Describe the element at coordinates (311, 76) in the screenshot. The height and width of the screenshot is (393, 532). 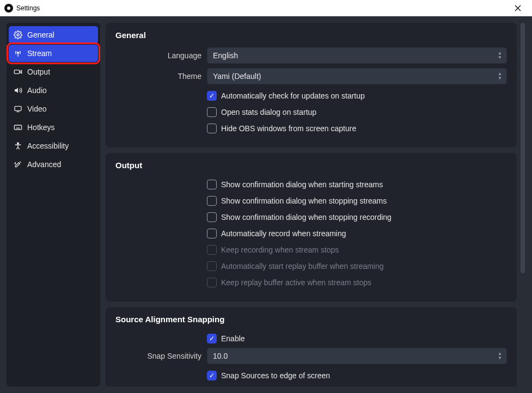
I see `row-theme: Theme Yami (Default)` at that location.